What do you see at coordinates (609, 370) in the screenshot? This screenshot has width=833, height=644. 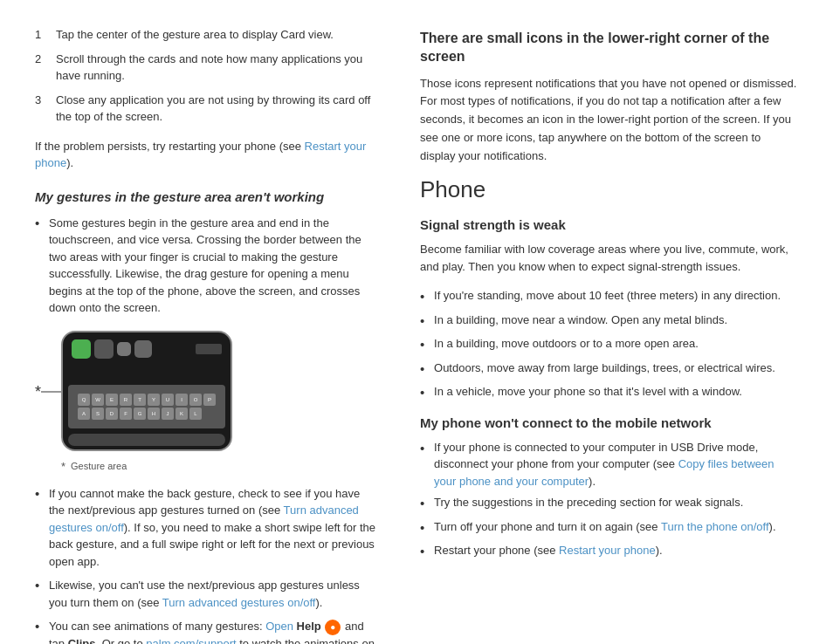 I see `bullet-item: • Outdoors, move away from large buildin…` at bounding box center [609, 370].